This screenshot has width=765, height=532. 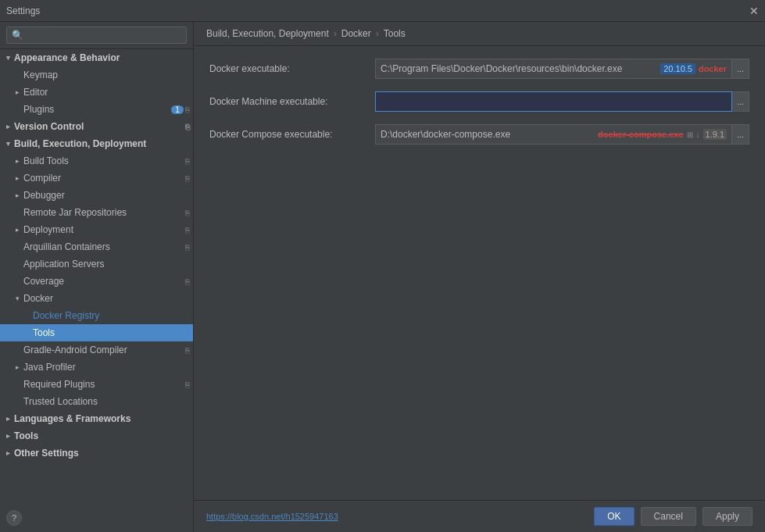 I want to click on sidebar-item-label: Appearance & Behavior, so click(x=102, y=58).